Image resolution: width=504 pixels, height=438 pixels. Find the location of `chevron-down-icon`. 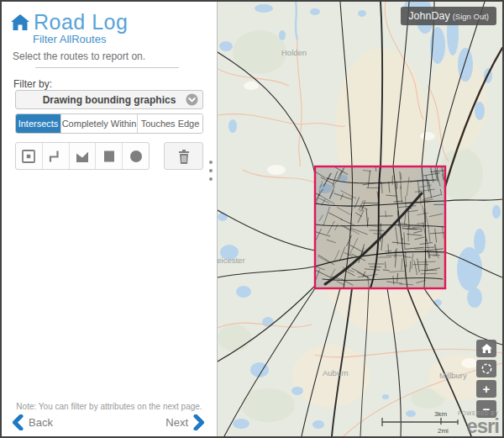

chevron-down-icon is located at coordinates (192, 99).